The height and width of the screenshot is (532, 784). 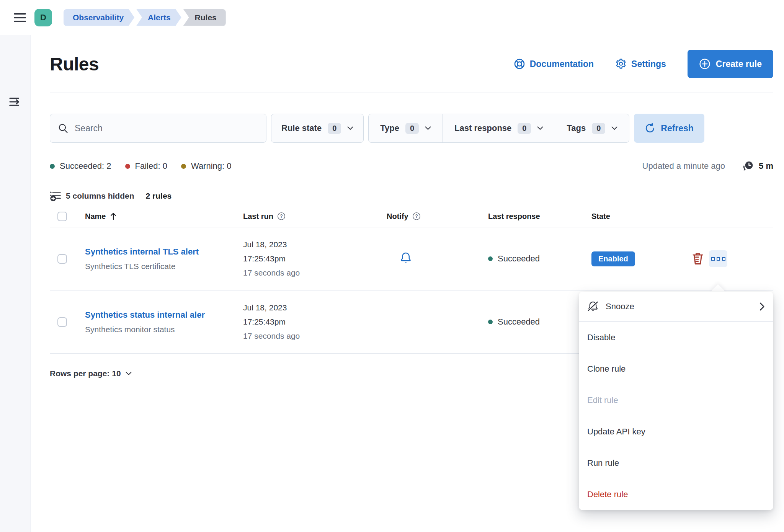 What do you see at coordinates (676, 369) in the screenshot?
I see `menu-item-clone-rule: Clone rule` at bounding box center [676, 369].